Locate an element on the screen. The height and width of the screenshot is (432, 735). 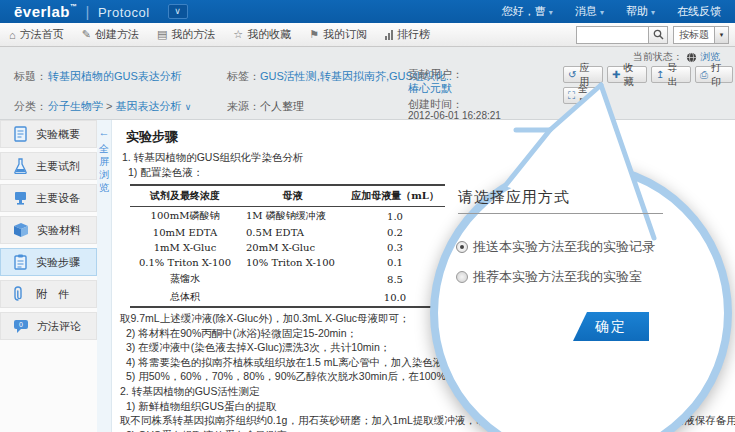
sidebar-item-summary: 实验概要 is located at coordinates (48, 134).